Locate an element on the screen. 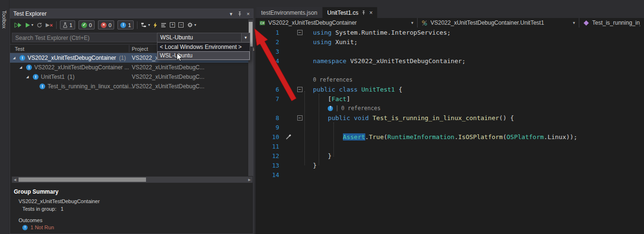 The image size is (644, 234). code-line: 6−public class UnitTest1 { is located at coordinates (450, 89).